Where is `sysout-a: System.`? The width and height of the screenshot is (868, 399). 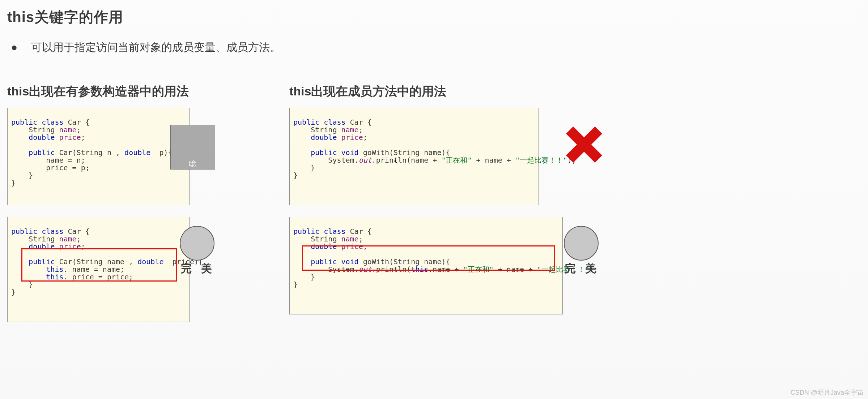
sysout-a: System. is located at coordinates (343, 160).